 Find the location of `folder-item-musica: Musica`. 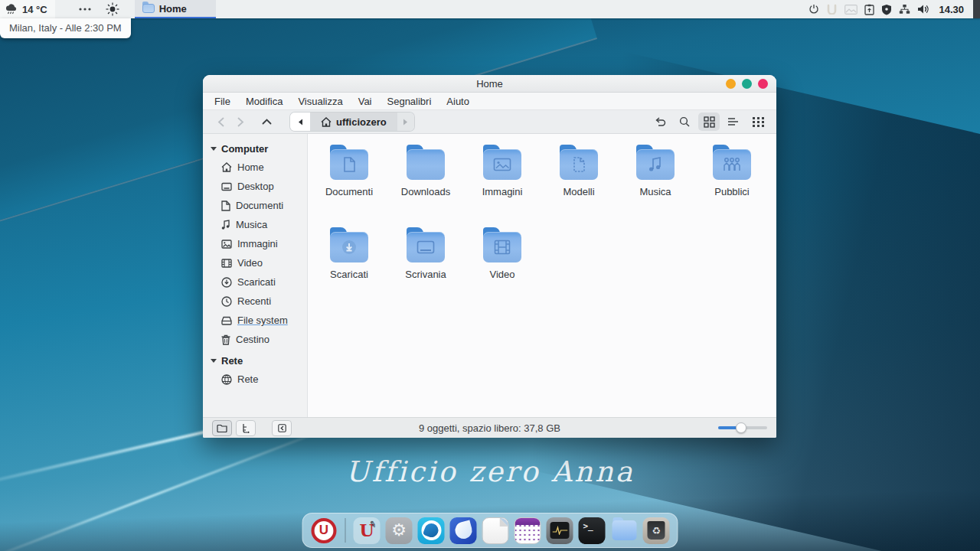

folder-item-musica: Musica is located at coordinates (655, 181).